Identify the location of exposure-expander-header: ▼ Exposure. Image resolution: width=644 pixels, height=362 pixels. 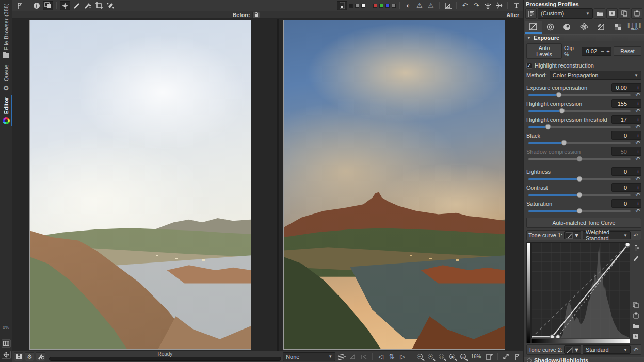
(584, 38).